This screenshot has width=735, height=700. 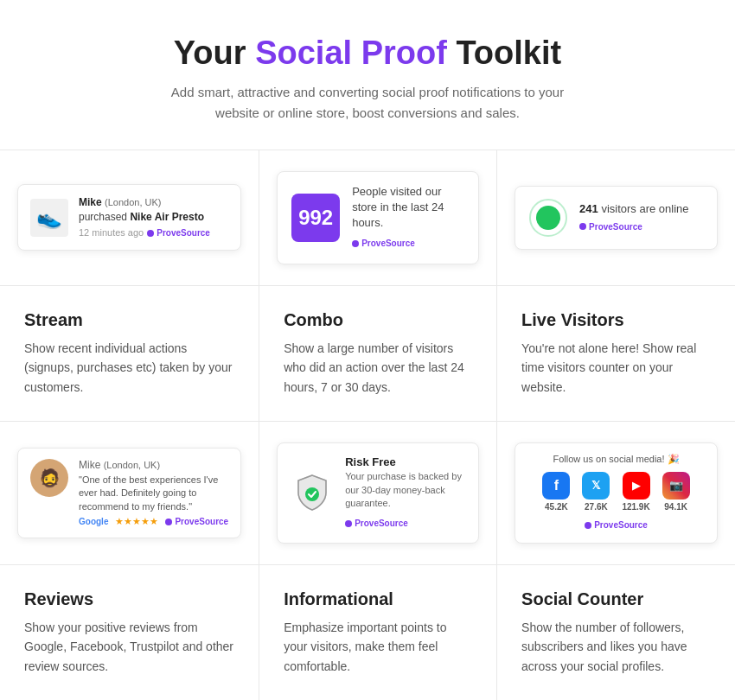 I want to click on youtube-count: 121.9K, so click(x=636, y=506).